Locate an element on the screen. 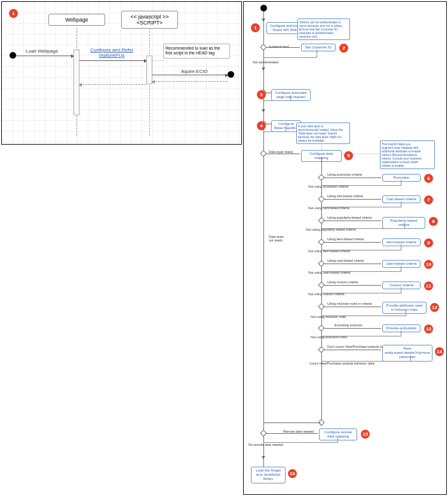  l-no-remote: No remote data needed is located at coordinates (266, 445).